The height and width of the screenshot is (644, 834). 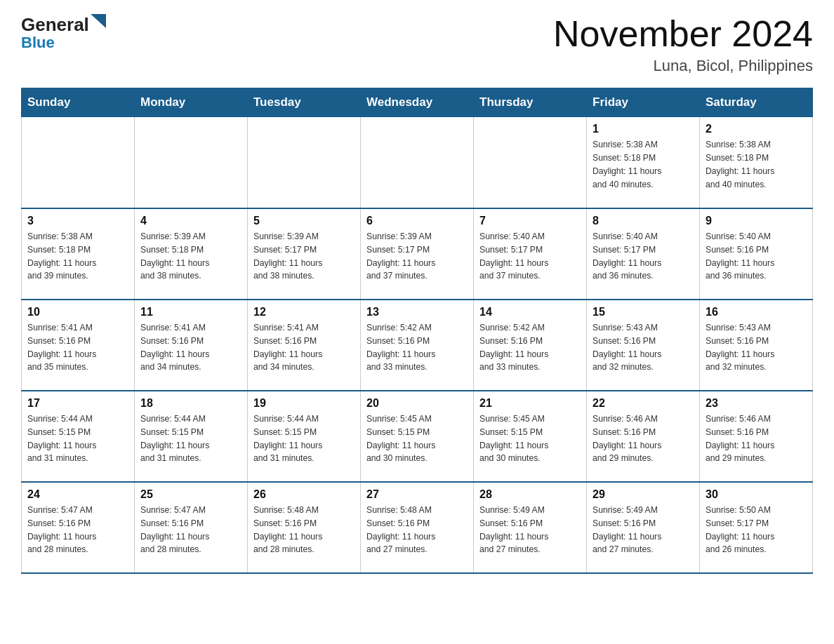 I want to click on calendar-title: November 2024, so click(x=683, y=34).